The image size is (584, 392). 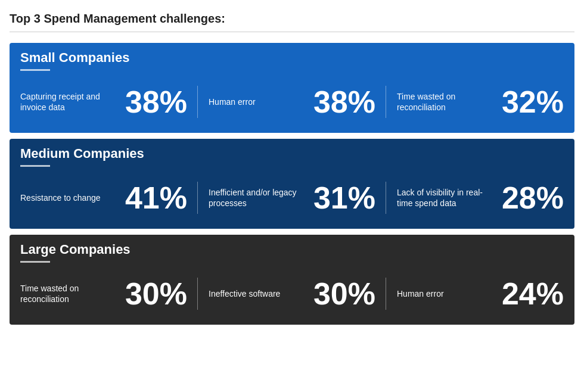 I want to click on stat-label-medium-2: Lack of visibility in real-time spend da…, so click(x=449, y=198).